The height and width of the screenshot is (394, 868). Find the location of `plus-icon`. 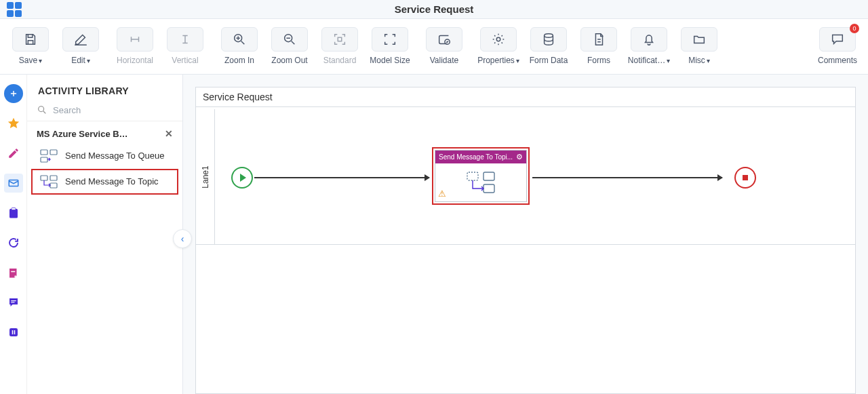

plus-icon is located at coordinates (14, 94).